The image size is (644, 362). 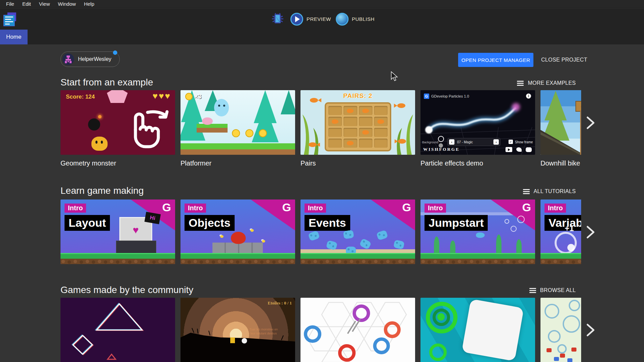 I want to click on discord-icon, so click(x=529, y=150).